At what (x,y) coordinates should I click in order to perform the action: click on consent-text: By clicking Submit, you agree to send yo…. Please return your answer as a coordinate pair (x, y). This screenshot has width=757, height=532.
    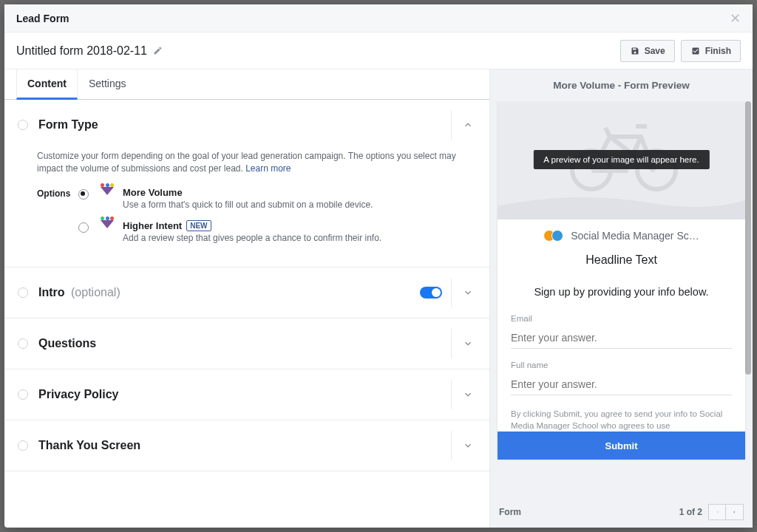
    Looking at the image, I should click on (621, 417).